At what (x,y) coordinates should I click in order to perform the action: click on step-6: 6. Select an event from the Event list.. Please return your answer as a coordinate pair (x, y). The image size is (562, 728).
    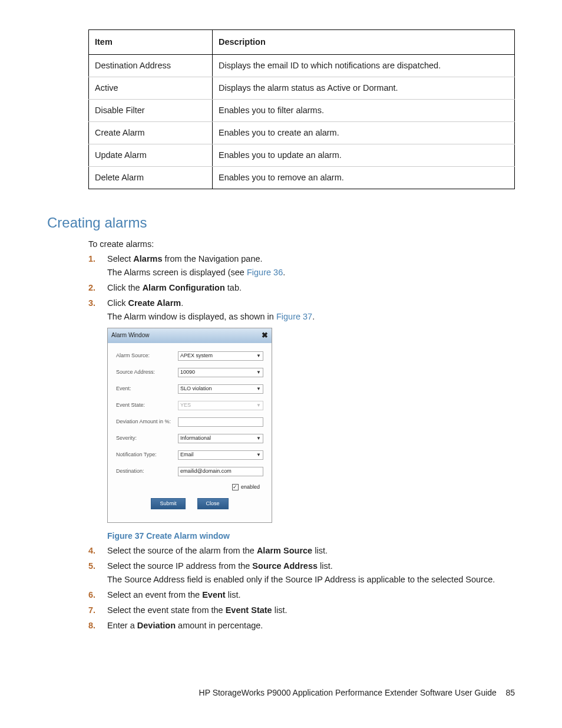
    Looking at the image, I should click on (302, 595).